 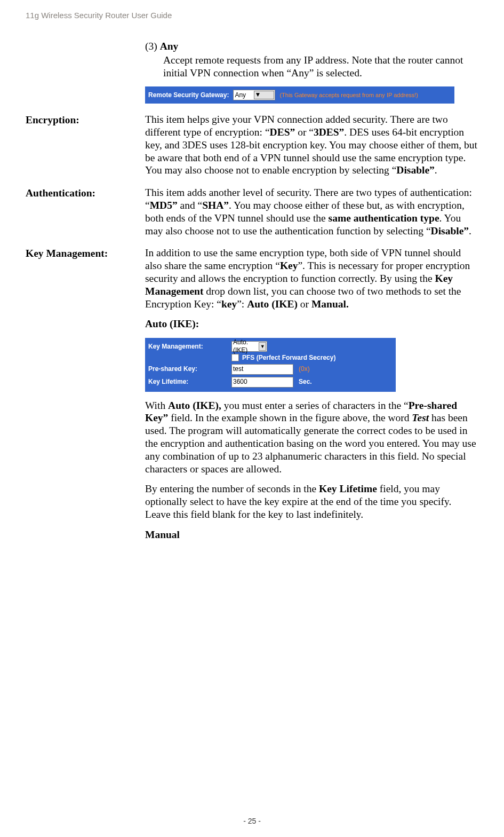 What do you see at coordinates (348, 489) in the screenshot?
I see `km3-lifetime: Key Lifetime` at bounding box center [348, 489].